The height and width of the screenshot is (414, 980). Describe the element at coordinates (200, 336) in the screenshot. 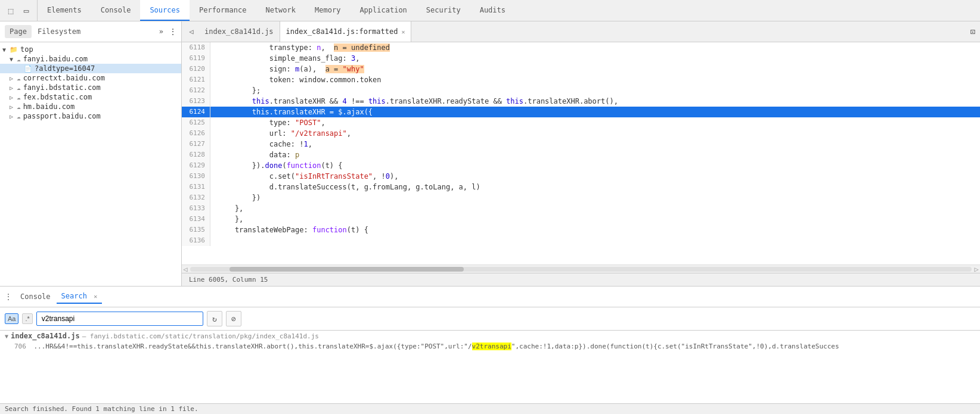

I see `result-filepath: — fanyi.bdstatic.com/static/translation/…` at that location.